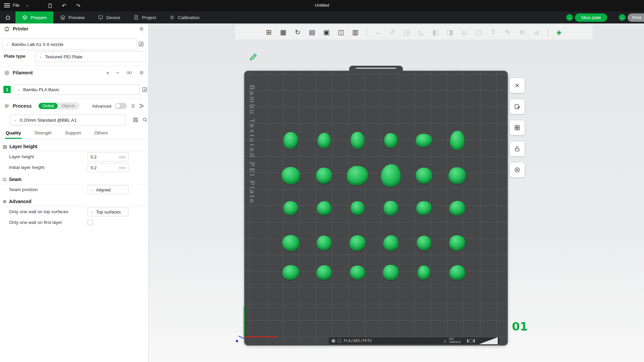  I want to click on paste-icon: ◫, so click(341, 32).